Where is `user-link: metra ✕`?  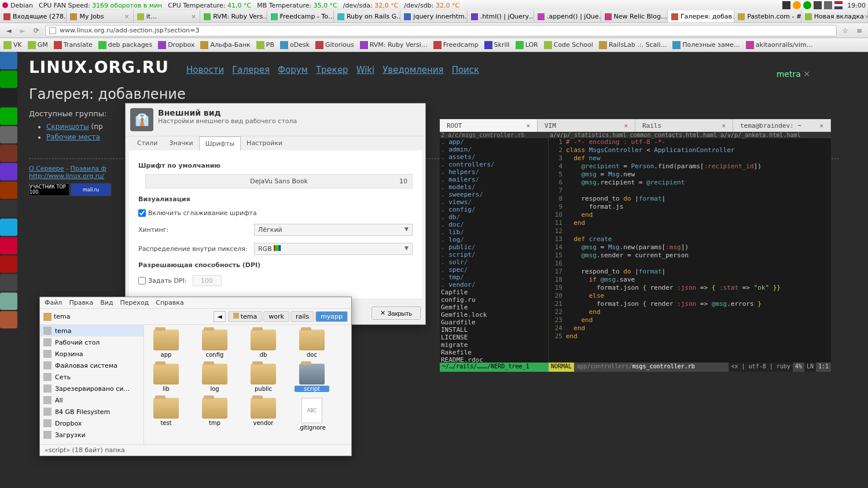
user-link: metra ✕ is located at coordinates (793, 74).